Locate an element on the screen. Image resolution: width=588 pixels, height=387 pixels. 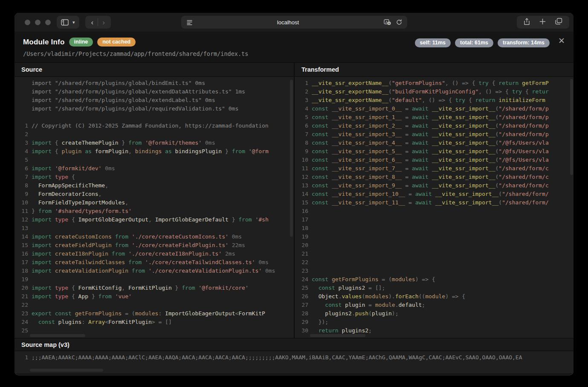
code-text: export const getFormPlugins = (modules: … is located at coordinates (161, 314).